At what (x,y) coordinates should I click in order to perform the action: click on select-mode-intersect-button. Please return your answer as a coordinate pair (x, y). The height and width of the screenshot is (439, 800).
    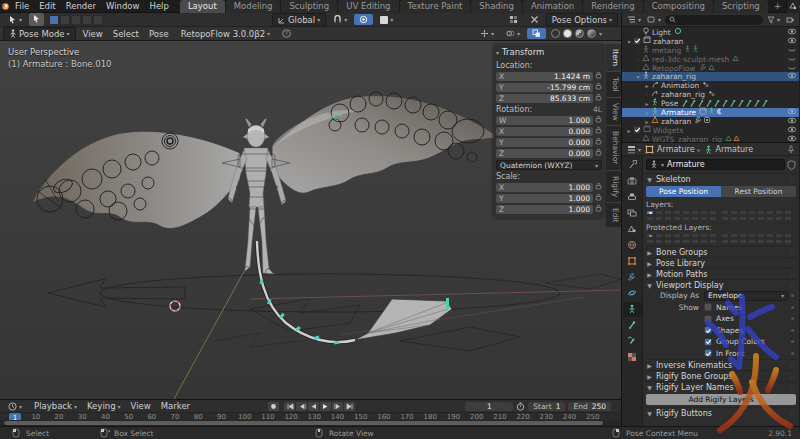
    Looking at the image, I should click on (98, 20).